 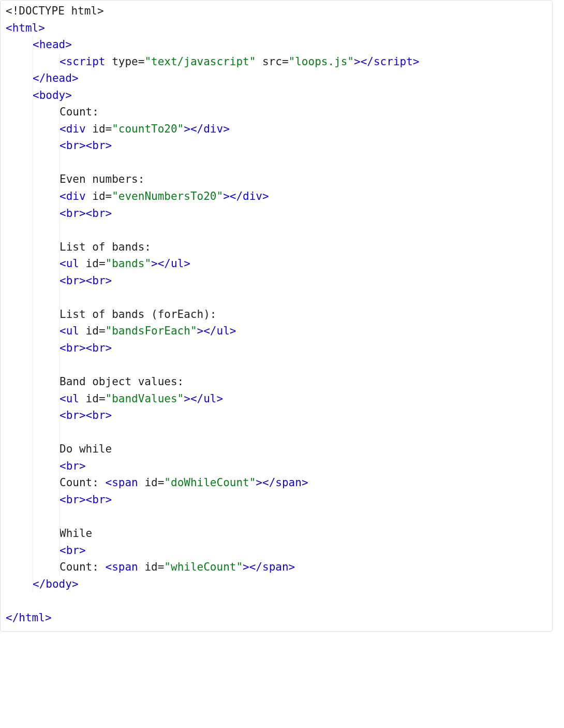 What do you see at coordinates (276, 45) in the screenshot?
I see `code-line: <head>` at bounding box center [276, 45].